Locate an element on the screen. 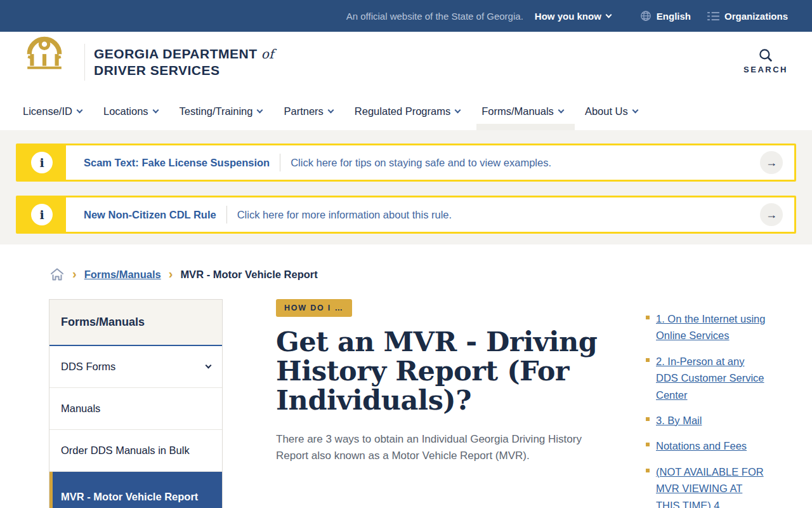  sidebar-item-order-dds-manuals-in-bulk: Order DDS Manuals in Bulk is located at coordinates (136, 451).